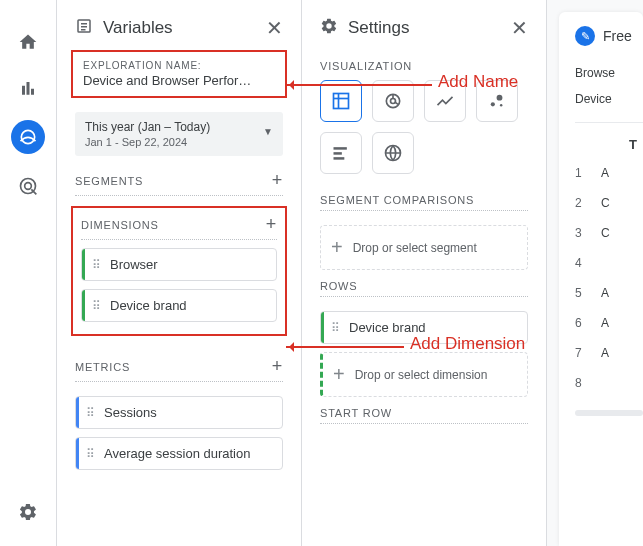 This screenshot has height=546, width=643. Describe the element at coordinates (28, 273) in the screenshot. I see `nav-rail` at that location.